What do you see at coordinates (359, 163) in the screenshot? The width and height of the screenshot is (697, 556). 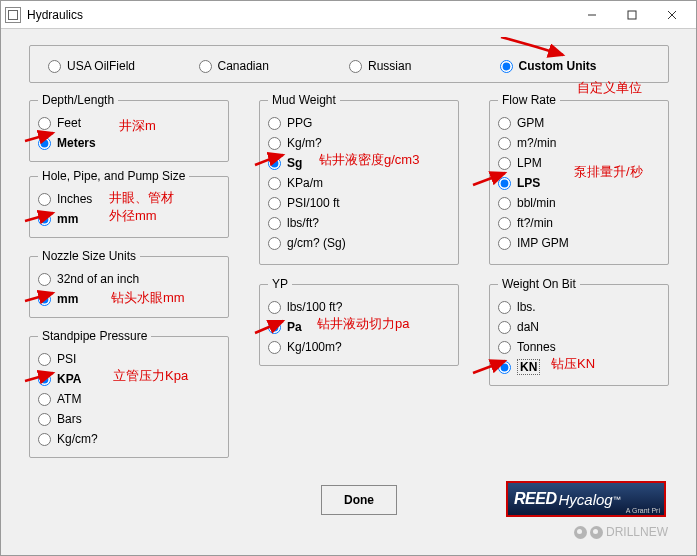 I see `mud-sg: Sg` at bounding box center [359, 163].